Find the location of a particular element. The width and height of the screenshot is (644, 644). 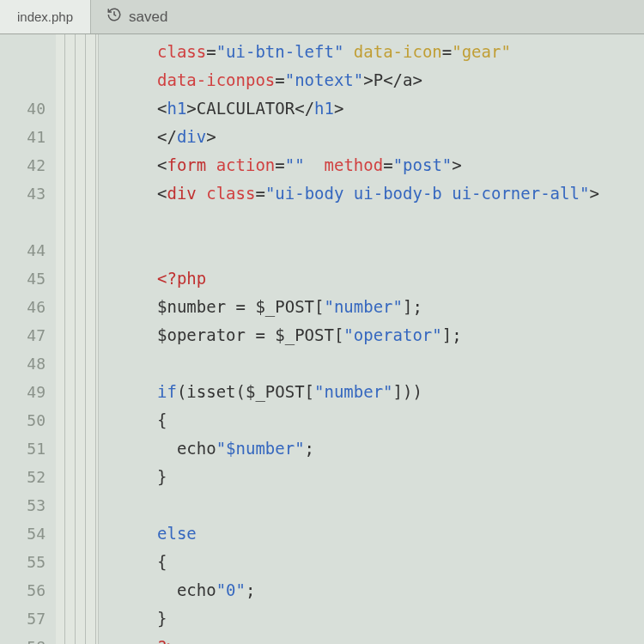

line-number is located at coordinates (22, 81).